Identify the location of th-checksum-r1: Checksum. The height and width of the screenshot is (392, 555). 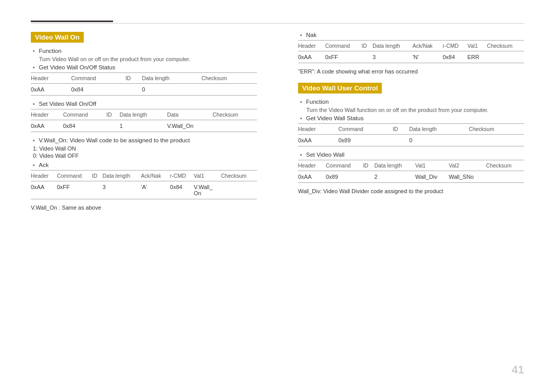
(506, 46).